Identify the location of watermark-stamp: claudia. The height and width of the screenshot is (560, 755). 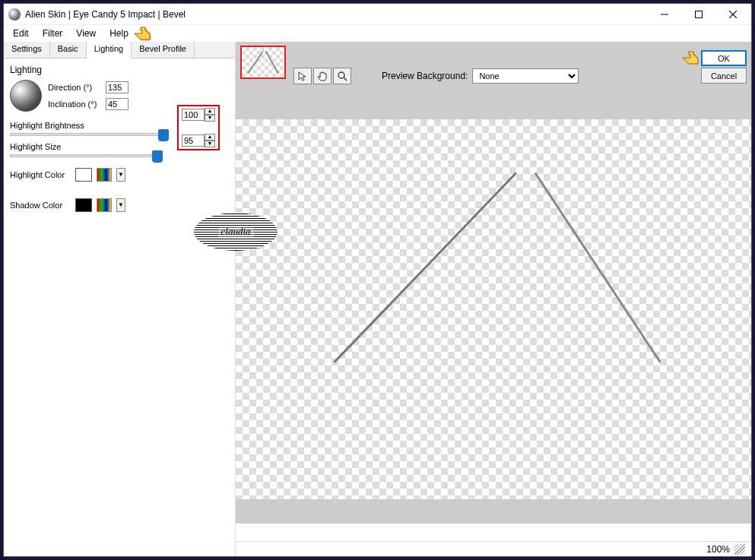
(236, 232).